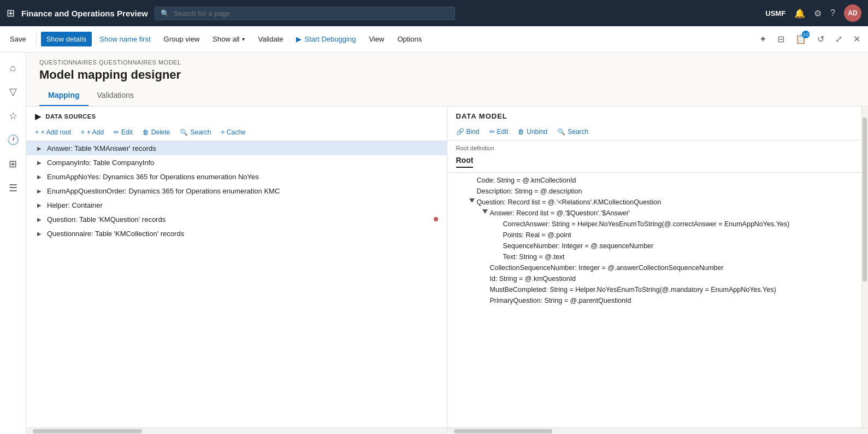  Describe the element at coordinates (633, 290) in the screenshot. I see `model-item-text-must-complete: MustBeCompleted: String = Helper.NoYesEn…` at that location.